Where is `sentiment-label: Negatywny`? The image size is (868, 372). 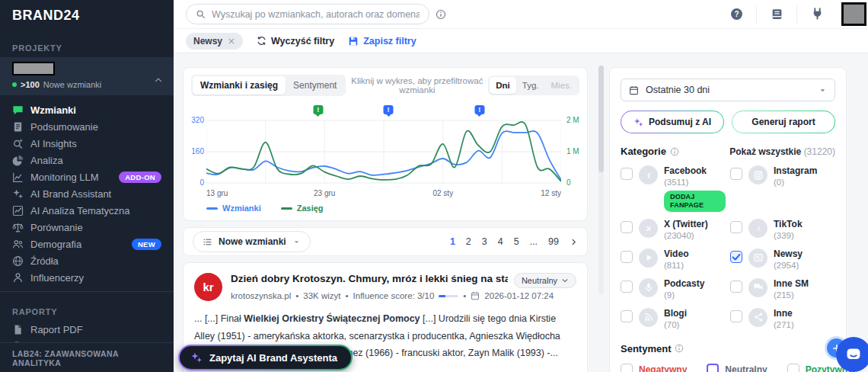 sentiment-label: Negatywny is located at coordinates (662, 368).